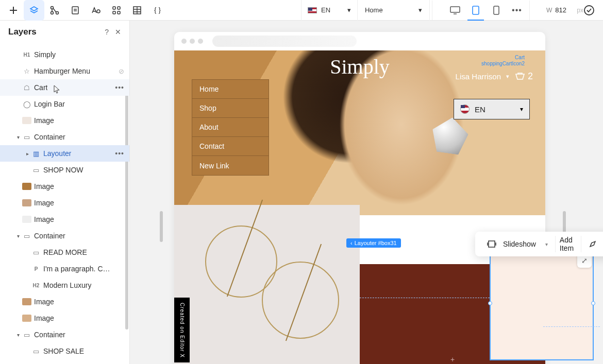 This screenshot has width=603, height=364. Describe the element at coordinates (481, 10) in the screenshot. I see `breakpoints-bar: •••` at that location.